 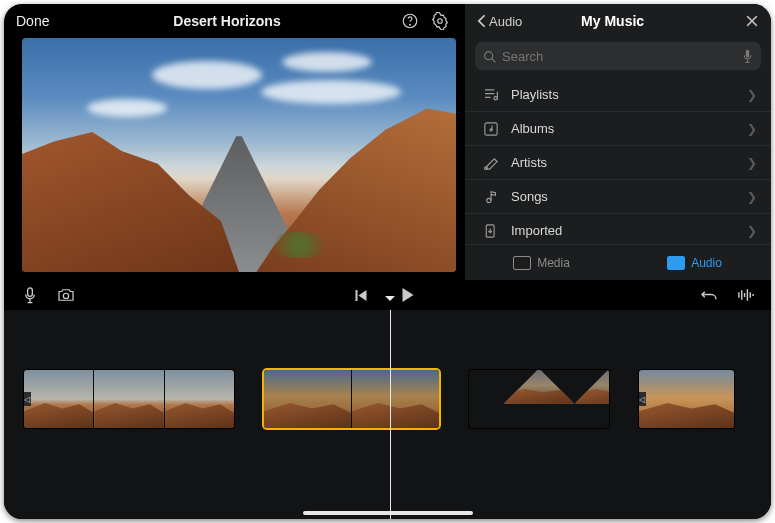 I want to click on close-panel-icon, so click(x=752, y=21).